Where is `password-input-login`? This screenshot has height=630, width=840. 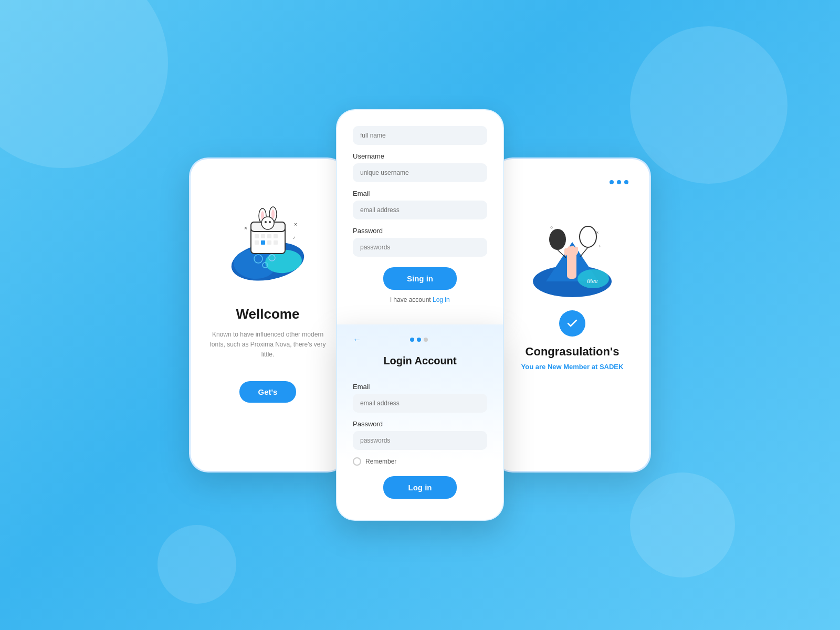 password-input-login is located at coordinates (420, 440).